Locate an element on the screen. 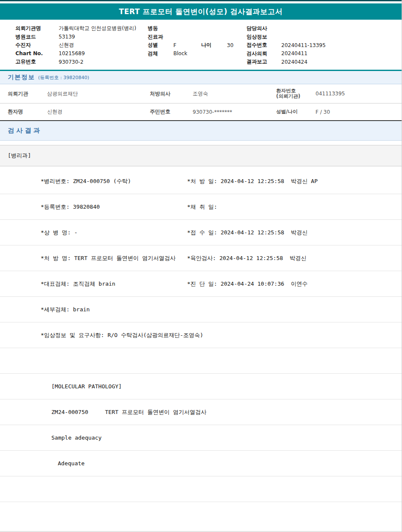 This screenshot has width=402, height=532. result-line: *처 방 명: TERT 프로모터 돌연변이 염기서열검사*육안검사: 2024… is located at coordinates (201, 258).